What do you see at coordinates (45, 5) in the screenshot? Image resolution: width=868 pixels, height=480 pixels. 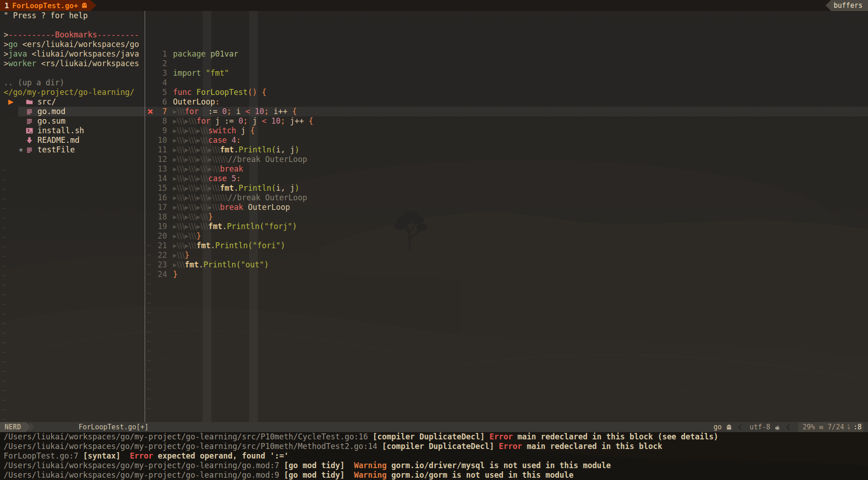 I see `tab-forlooptest: 1 ForLoopTest.go+` at bounding box center [45, 5].